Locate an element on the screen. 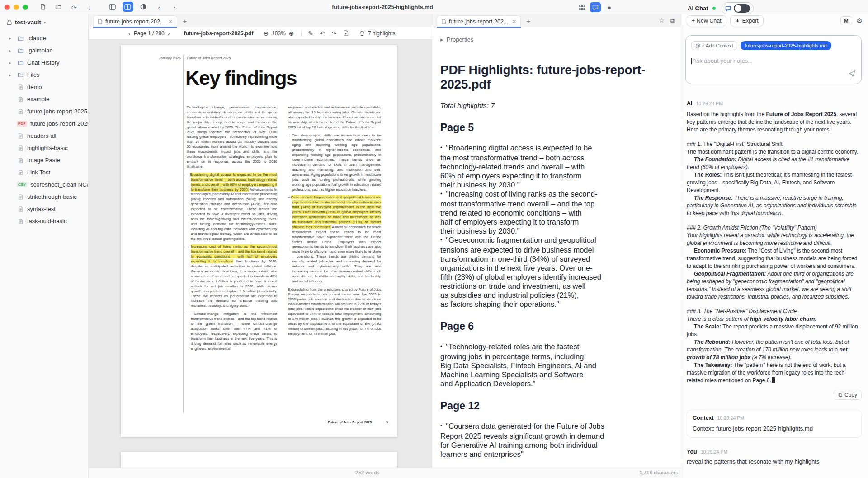 Image resolution: width=868 pixels, height=478 pixels. pdf-text: Technological change, geoeconomic fragme… is located at coordinates (232, 137).